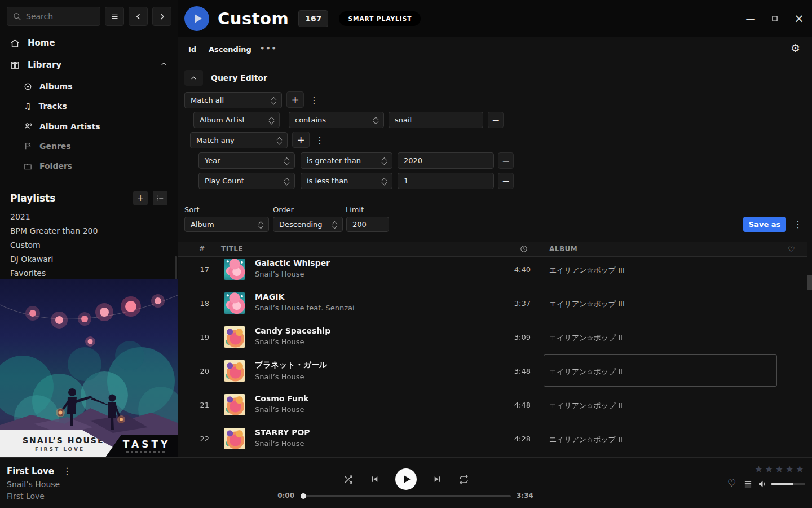 The image size is (812, 508). Describe the element at coordinates (54, 259) in the screenshot. I see `playlist-item: DJ Okawari` at that location.